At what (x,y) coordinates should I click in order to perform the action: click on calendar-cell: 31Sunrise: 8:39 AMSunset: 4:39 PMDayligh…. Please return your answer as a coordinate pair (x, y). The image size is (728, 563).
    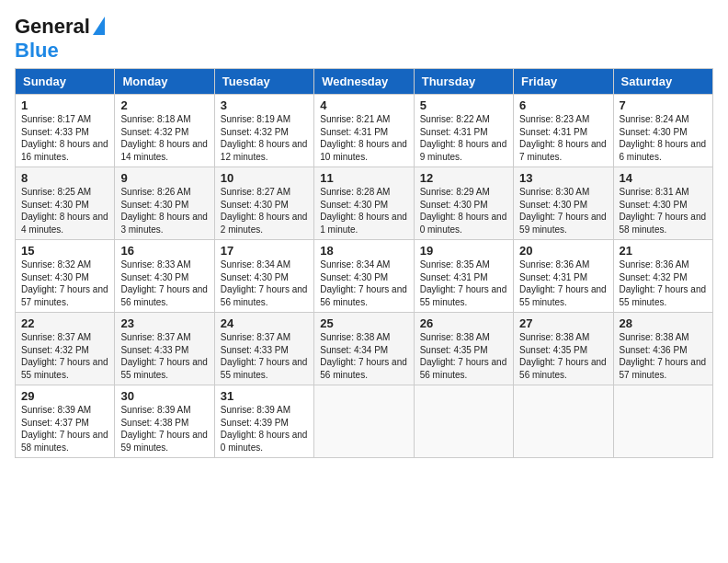
    Looking at the image, I should click on (264, 421).